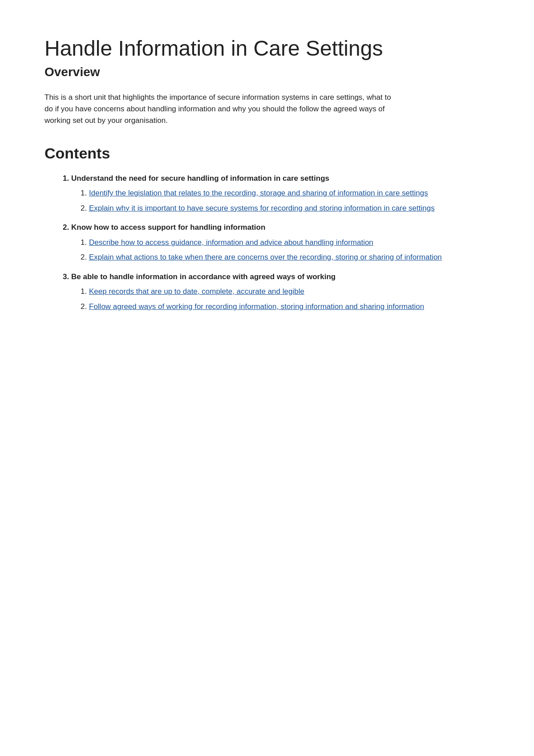 The width and height of the screenshot is (534, 756). What do you see at coordinates (218, 110) in the screenshot?
I see `overview-text: This is a short unit that highlights the…` at bounding box center [218, 110].